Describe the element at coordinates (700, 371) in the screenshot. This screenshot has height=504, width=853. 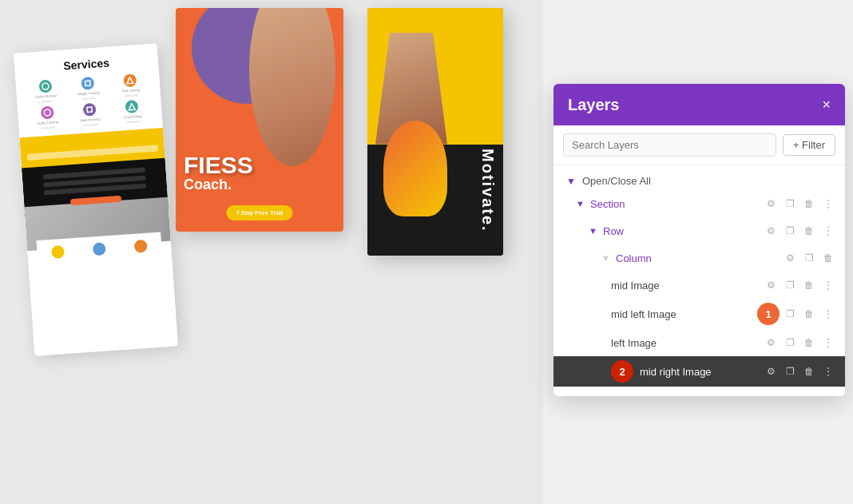
I see `layer-mid-right-image-row: 2 mid right Image ⚙ ❐ 🗑 ⋮` at that location.